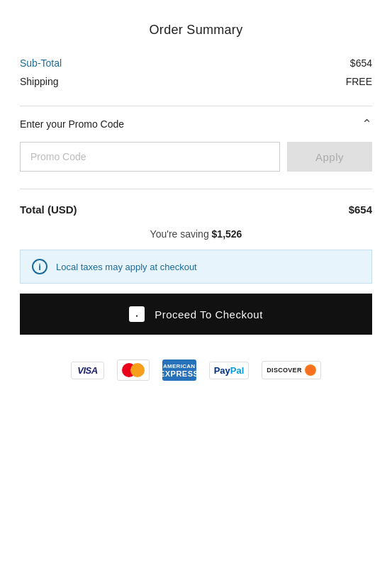  What do you see at coordinates (87, 370) in the screenshot?
I see `visa-icon: VISA` at bounding box center [87, 370].